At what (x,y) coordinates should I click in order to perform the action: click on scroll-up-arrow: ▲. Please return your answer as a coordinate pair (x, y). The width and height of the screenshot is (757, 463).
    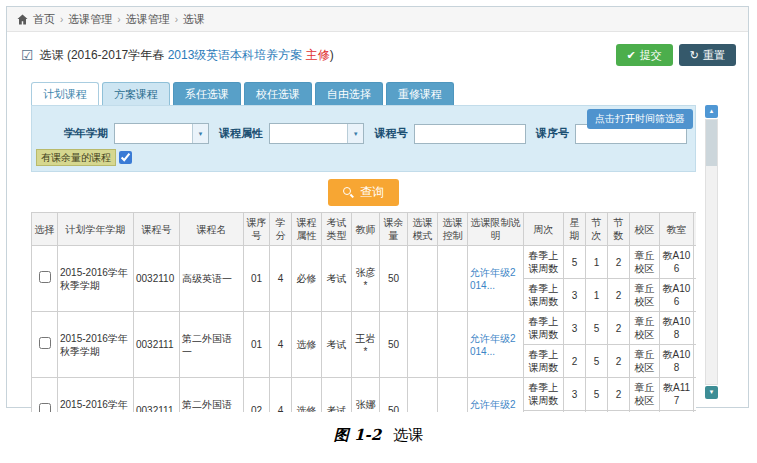
    Looking at the image, I should click on (712, 112).